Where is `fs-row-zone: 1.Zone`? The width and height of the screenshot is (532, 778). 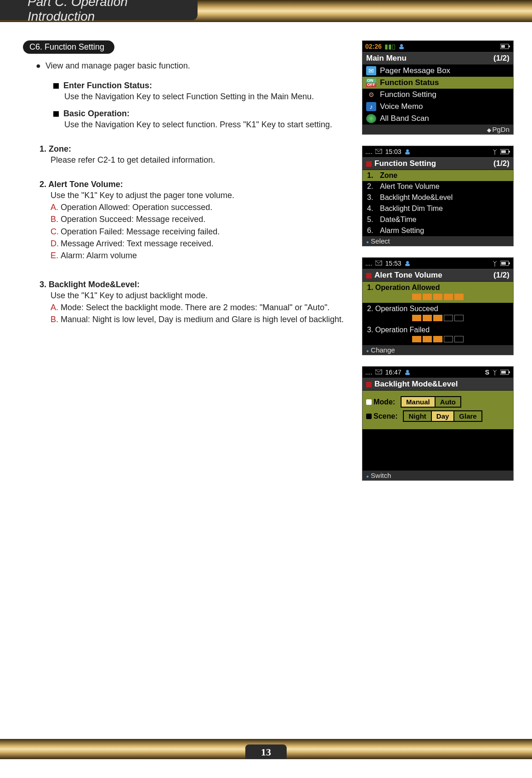
fs-row-zone: 1.Zone is located at coordinates (438, 176).